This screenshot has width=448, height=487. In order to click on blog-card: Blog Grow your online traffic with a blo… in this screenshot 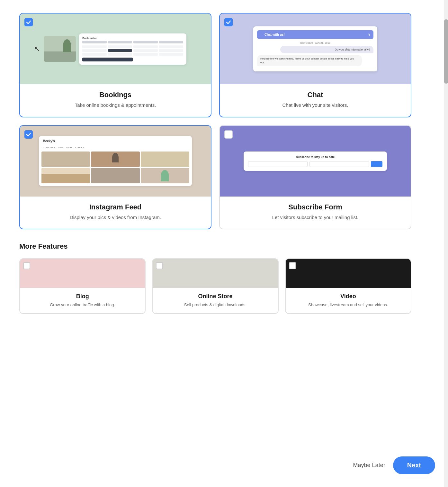, I will do `click(82, 286)`.